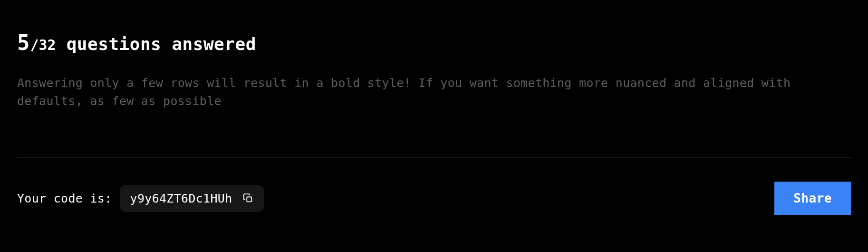 The height and width of the screenshot is (252, 868). Describe the element at coordinates (23, 43) in the screenshot. I see `progress-current: 5` at that location.